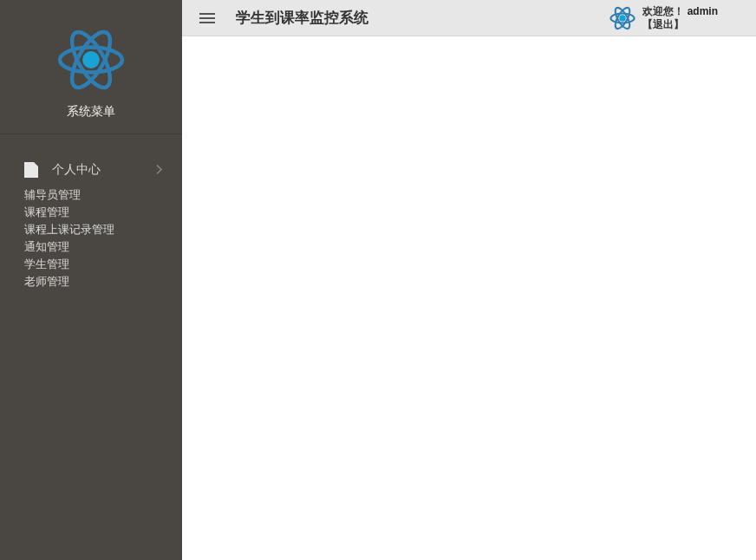 The image size is (756, 560). What do you see at coordinates (91, 212) in the screenshot?
I see `menu-item-course-mgmt: 课程管理` at bounding box center [91, 212].